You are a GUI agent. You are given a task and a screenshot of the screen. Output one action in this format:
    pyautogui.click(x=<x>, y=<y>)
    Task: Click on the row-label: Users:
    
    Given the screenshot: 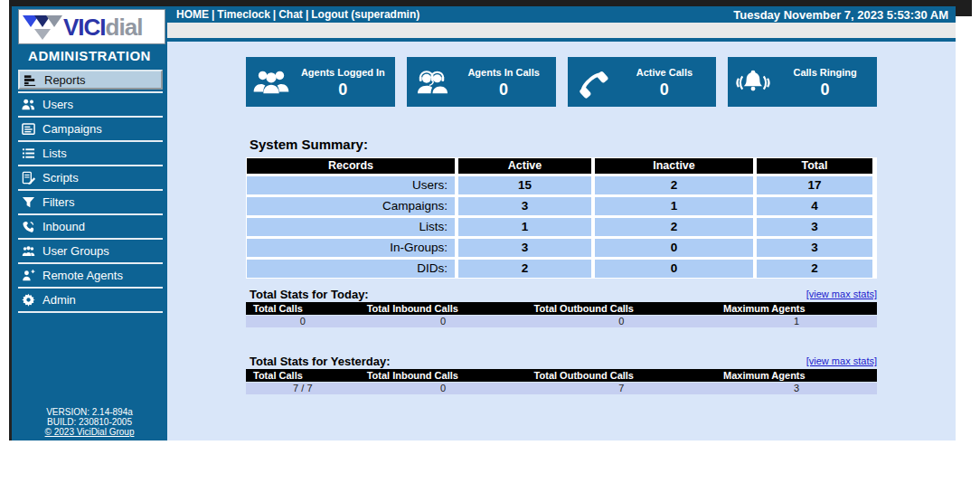 What is the action you would take?
    pyautogui.click(x=351, y=185)
    